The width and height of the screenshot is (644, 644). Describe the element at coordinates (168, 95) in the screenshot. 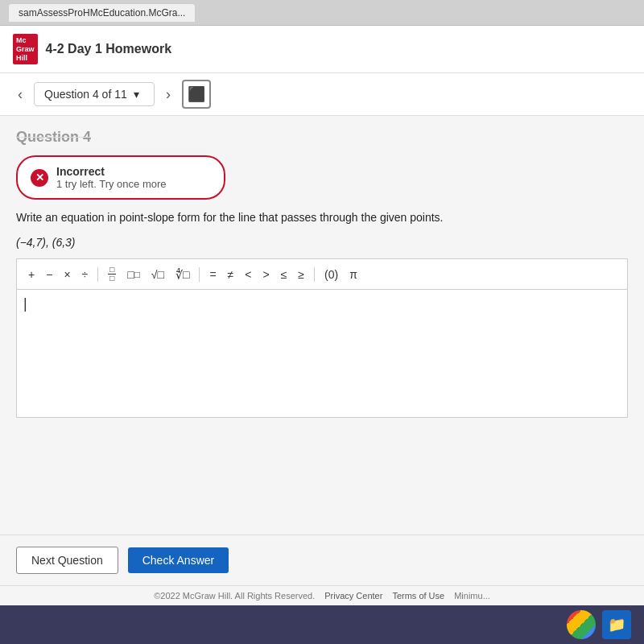

I see `next-question-nav-button: ›` at that location.